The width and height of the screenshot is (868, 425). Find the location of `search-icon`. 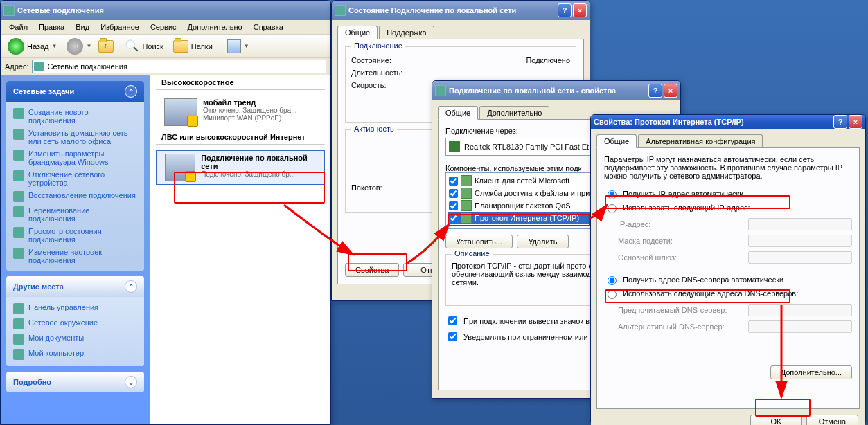

search-icon is located at coordinates (132, 46).